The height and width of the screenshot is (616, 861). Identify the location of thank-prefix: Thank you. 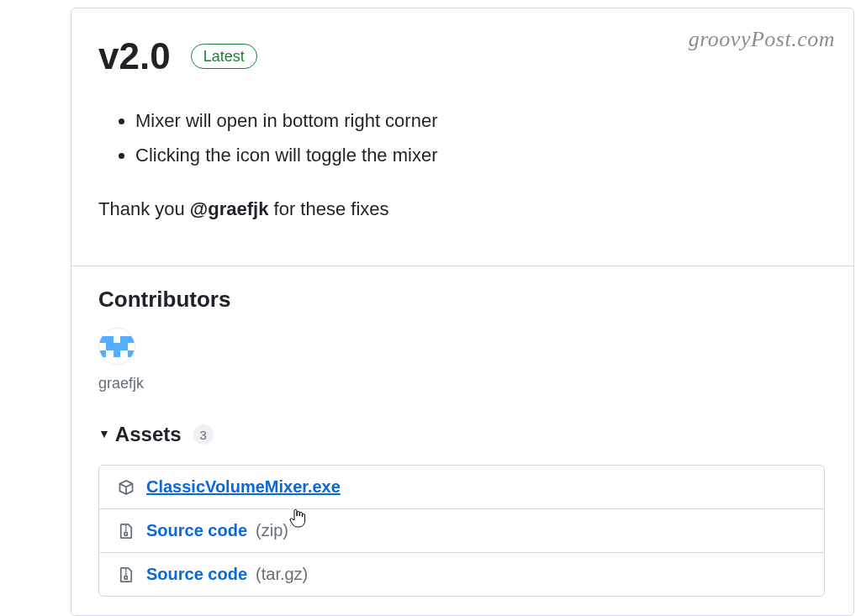
(145, 208).